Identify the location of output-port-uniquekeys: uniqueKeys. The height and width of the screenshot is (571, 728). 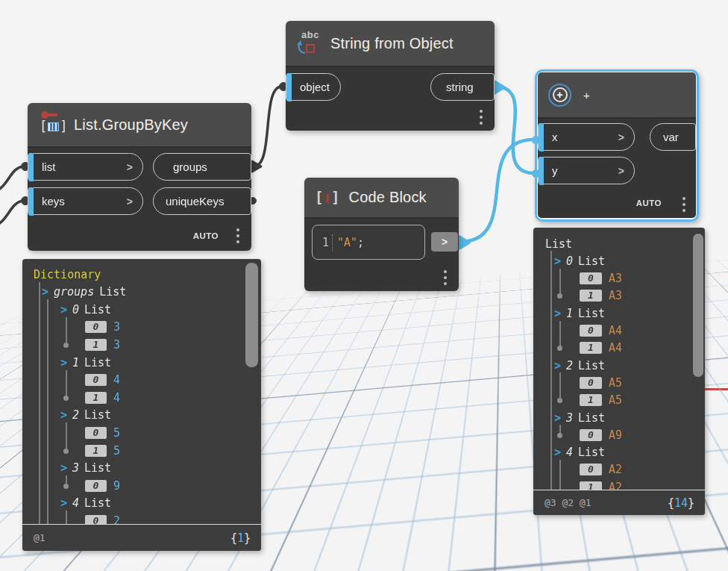
(202, 202).